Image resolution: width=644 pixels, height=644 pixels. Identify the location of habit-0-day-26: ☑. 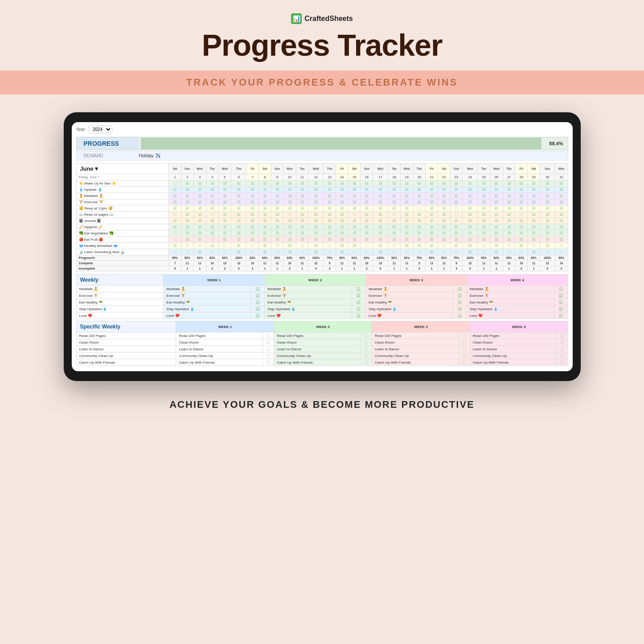
(496, 184).